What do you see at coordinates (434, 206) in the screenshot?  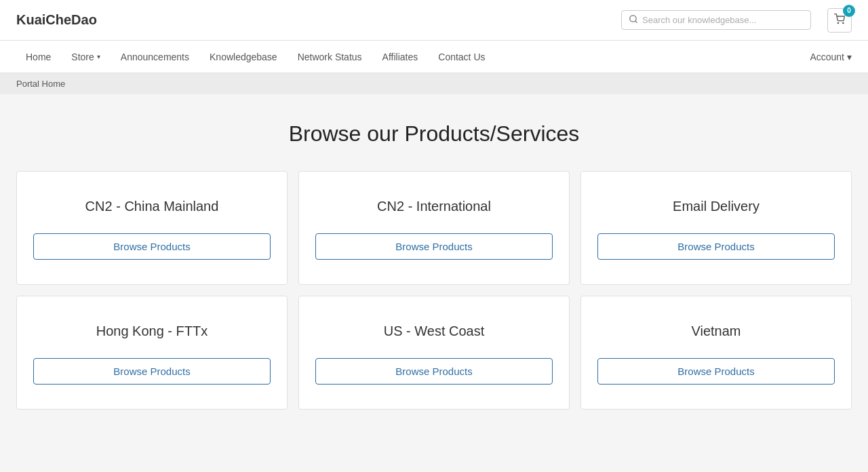 I see `product-title-cn2-international: CN2 - International` at bounding box center [434, 206].